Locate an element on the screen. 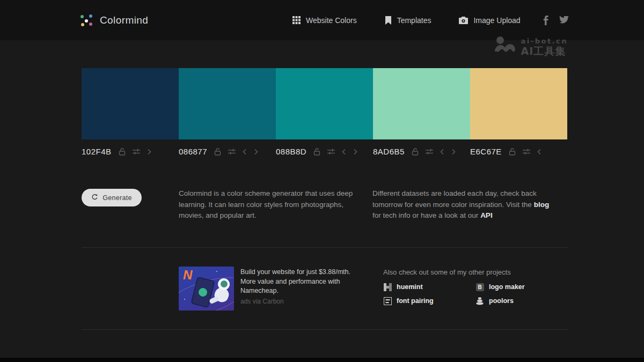 Image resolution: width=644 pixels, height=362 pixels. ad-astronaut-graphic is located at coordinates (220, 292).